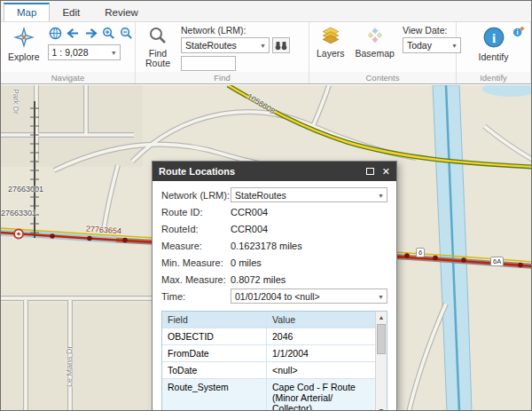  What do you see at coordinates (24, 38) in the screenshot?
I see `explore-compass-icon` at bounding box center [24, 38].